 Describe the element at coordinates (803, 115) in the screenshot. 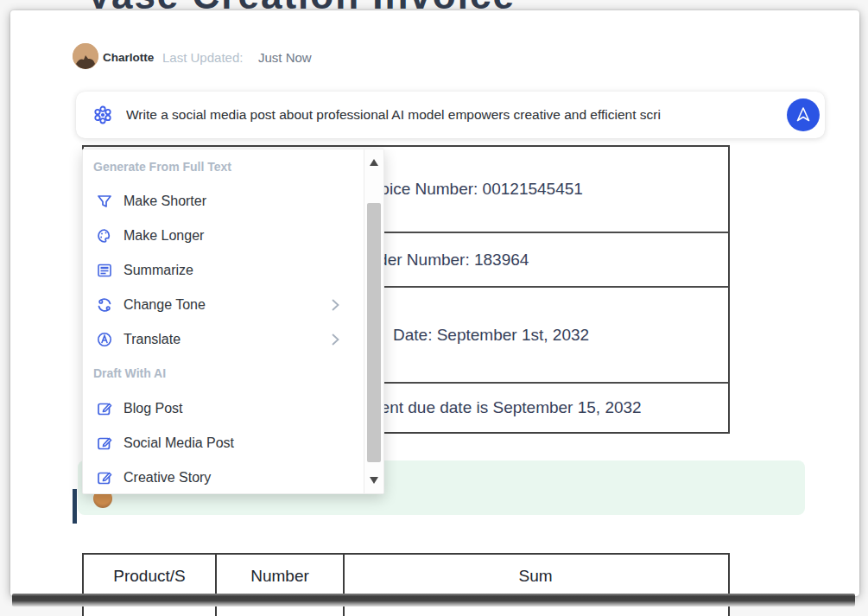

I see `send-arrow-icon` at that location.